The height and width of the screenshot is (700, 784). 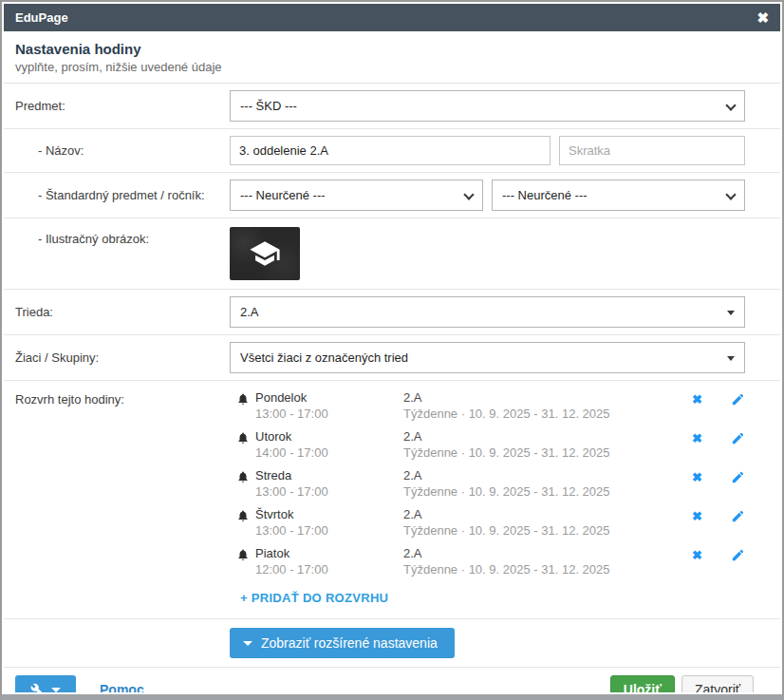 What do you see at coordinates (763, 17) in the screenshot?
I see `close-icon: ✖` at bounding box center [763, 17].